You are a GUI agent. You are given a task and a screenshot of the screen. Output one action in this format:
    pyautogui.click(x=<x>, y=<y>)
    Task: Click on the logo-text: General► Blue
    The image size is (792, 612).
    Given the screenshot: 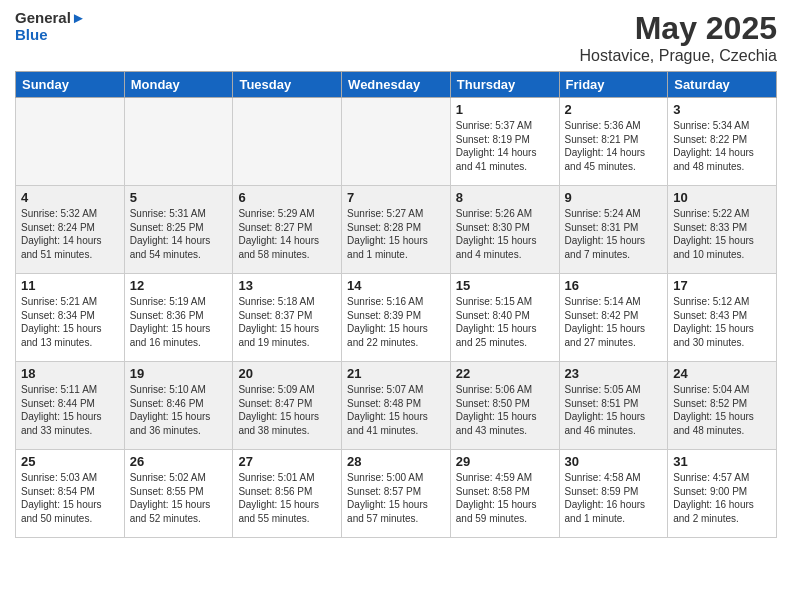 What is the action you would take?
    pyautogui.click(x=50, y=26)
    